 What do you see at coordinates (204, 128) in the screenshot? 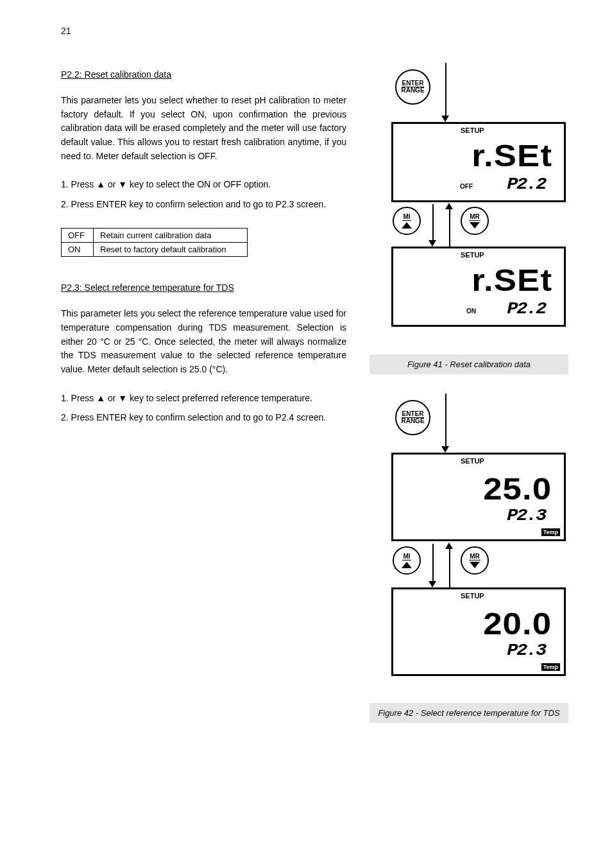
I see `para-p22: This parameter lets you select whether t…` at bounding box center [204, 128].